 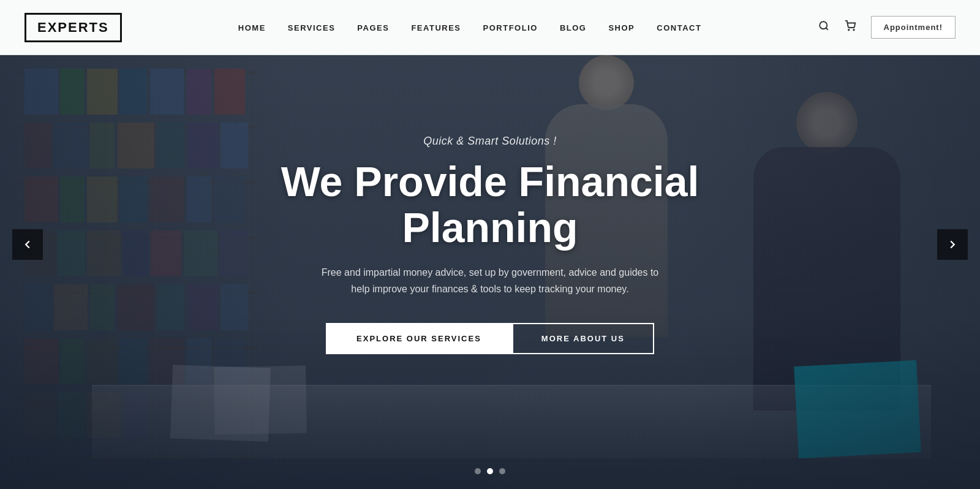 I want to click on nav-services: SERVICES, so click(x=312, y=28).